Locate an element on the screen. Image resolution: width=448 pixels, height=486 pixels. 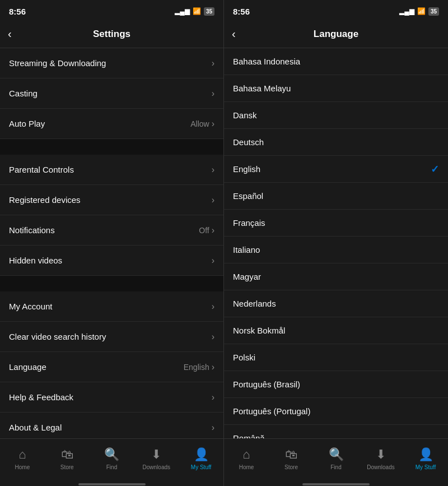
mystuff-label-right: My Stuff is located at coordinates (426, 468).